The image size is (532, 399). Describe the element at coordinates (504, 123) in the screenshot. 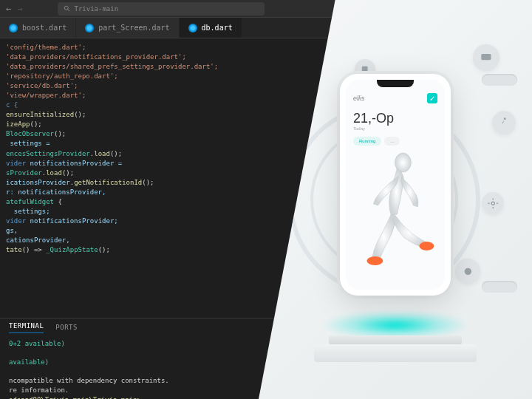

I see `runner-icon` at that location.